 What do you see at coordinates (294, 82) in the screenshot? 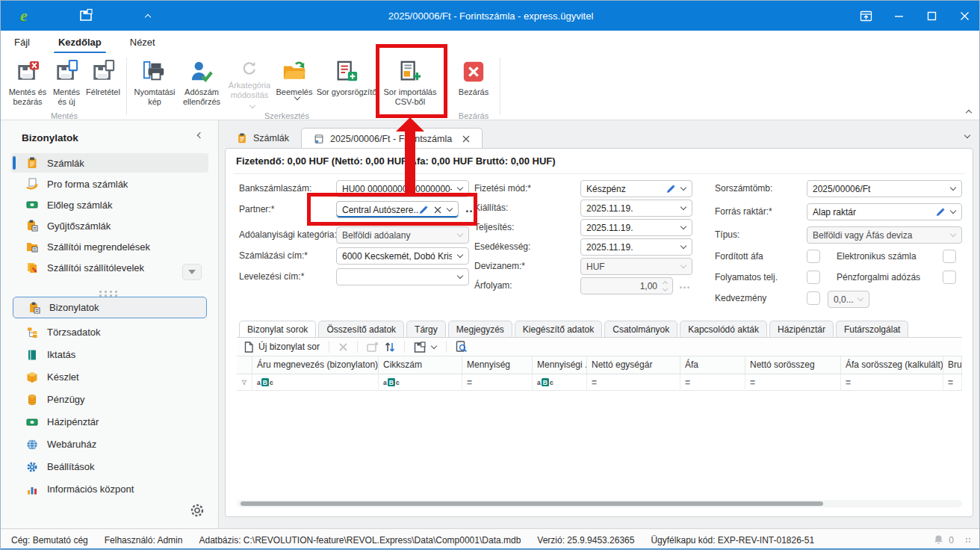
I see `import-lift-button: Beemelés` at bounding box center [294, 82].